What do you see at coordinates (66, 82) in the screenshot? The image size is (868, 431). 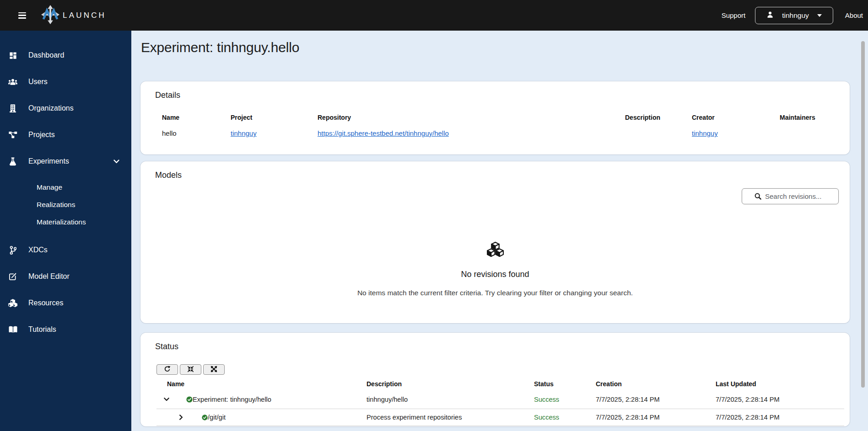 I see `sidebar-item-users: Users` at bounding box center [66, 82].